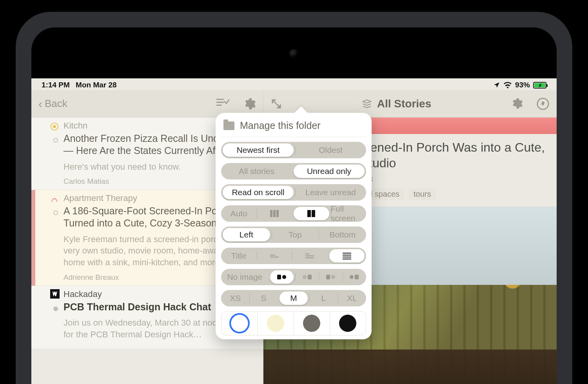 The height and width of the screenshot is (384, 588). What do you see at coordinates (343, 235) in the screenshot?
I see `opt-pos-bottom: Bottom` at bounding box center [343, 235].